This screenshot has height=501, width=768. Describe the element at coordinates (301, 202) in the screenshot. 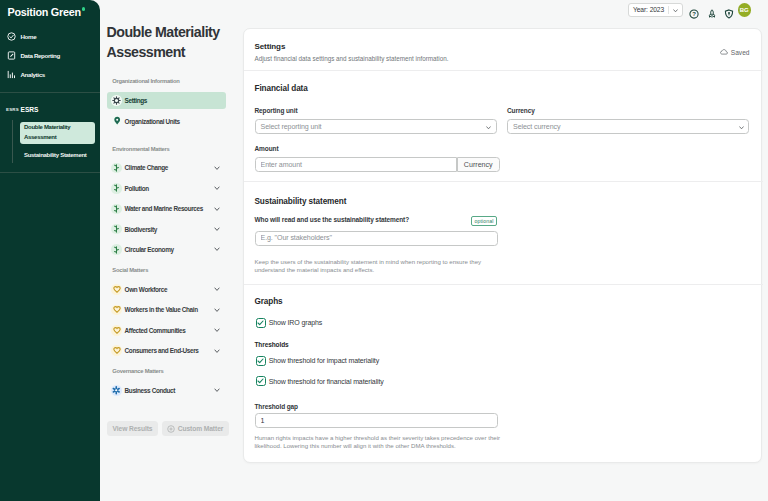

I see `sustainability-statement-heading: Sustainability statement` at that location.